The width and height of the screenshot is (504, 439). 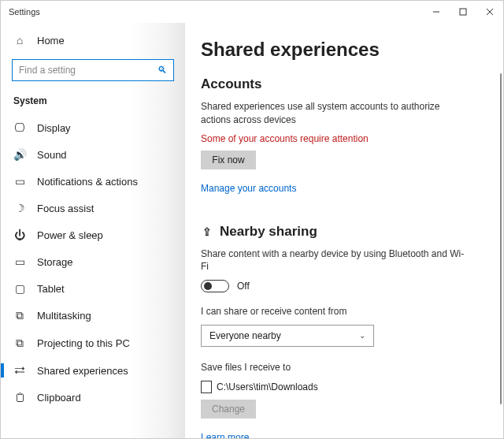 I want to click on maximize-button, so click(x=463, y=12).